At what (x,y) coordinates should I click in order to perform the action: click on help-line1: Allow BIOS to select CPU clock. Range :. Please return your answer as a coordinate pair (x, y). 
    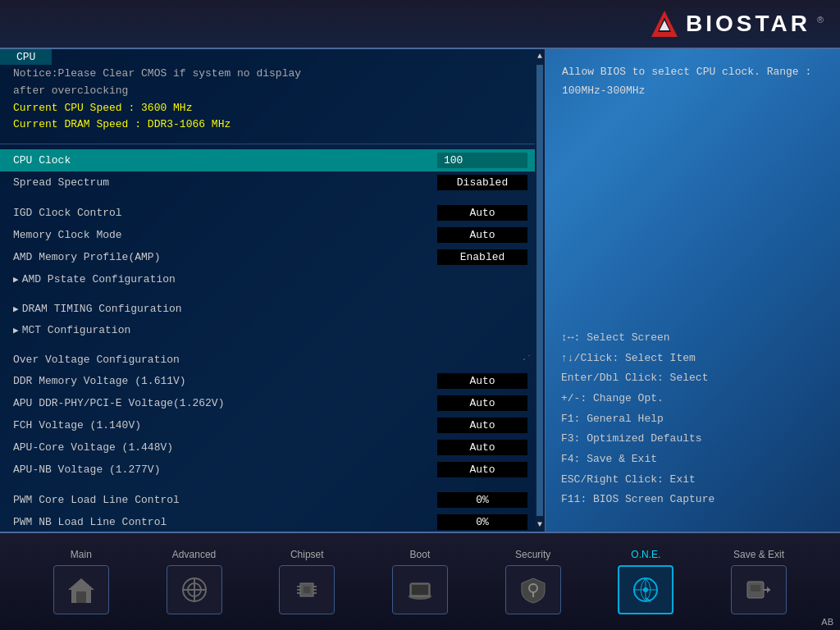
    Looking at the image, I should click on (692, 72).